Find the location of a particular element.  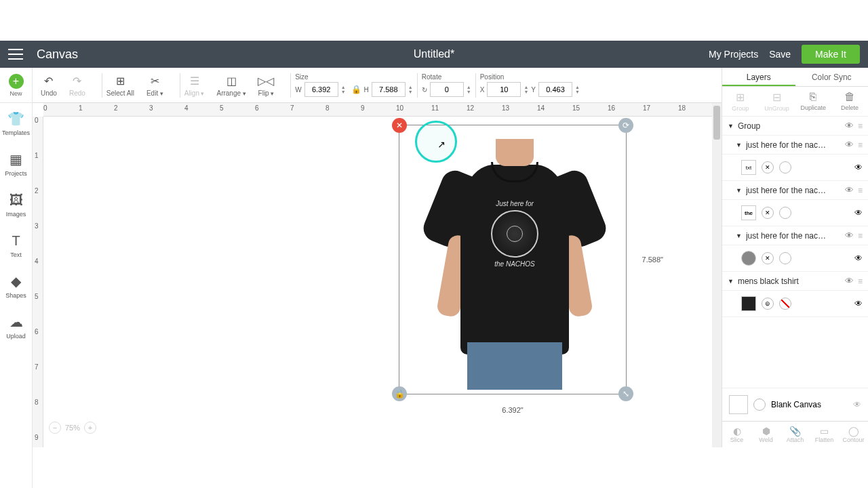

selection-bounding-box: ✕ ⟳ 🔒 ⤡ 6.392" 7.588" Just here for the … is located at coordinates (513, 260).